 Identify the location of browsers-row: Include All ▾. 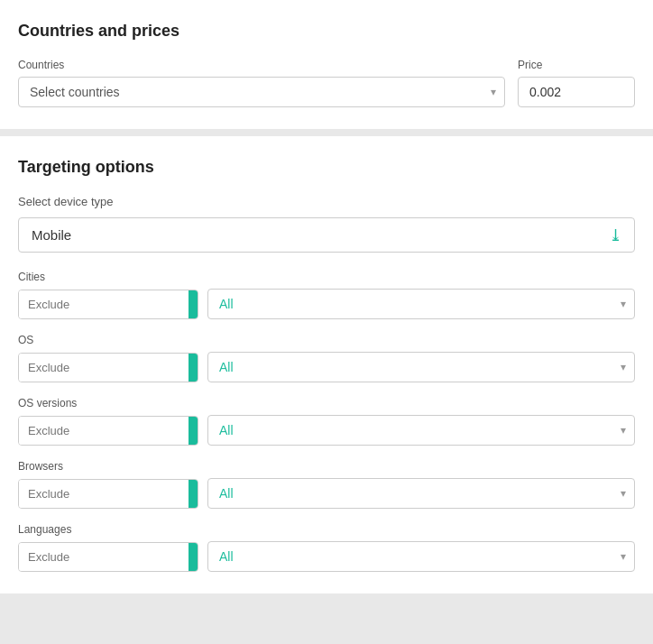
(326, 493).